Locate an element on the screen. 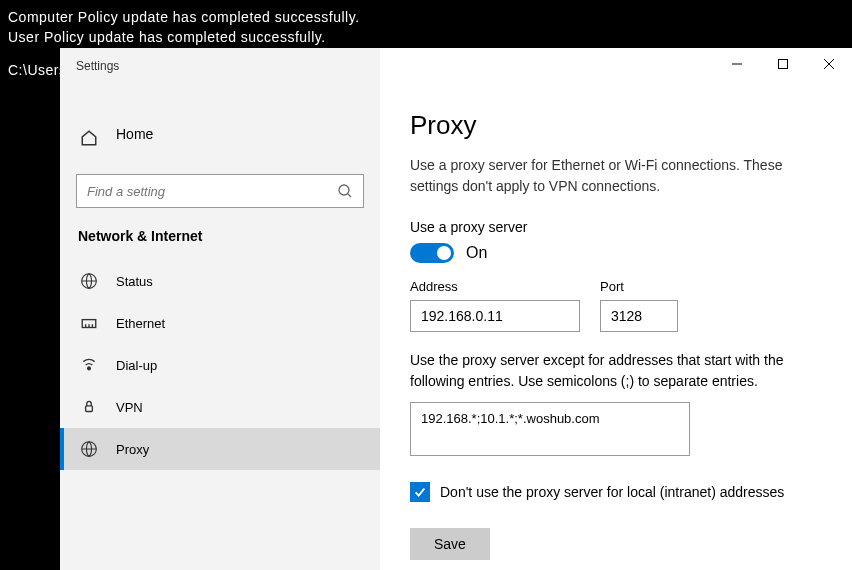 Image resolution: width=852 pixels, height=570 pixels. toggle-state: On is located at coordinates (476, 253).